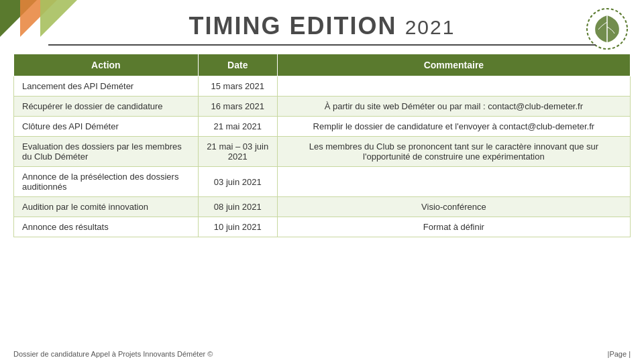  What do you see at coordinates (322, 45) in the screenshot?
I see `header-divider` at bounding box center [322, 45].